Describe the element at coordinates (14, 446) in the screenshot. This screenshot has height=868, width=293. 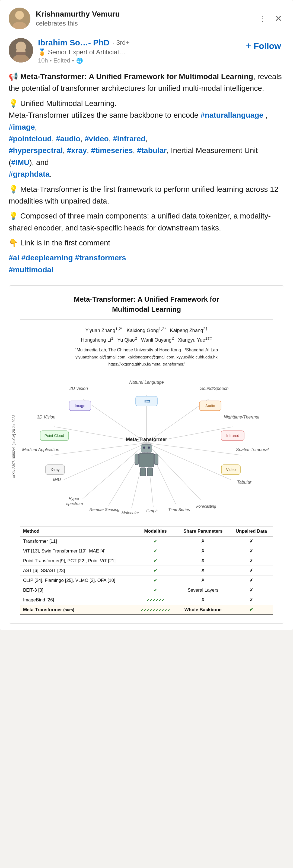
I see `arxiv-sidebar: arXiv:2307.10802v1 [cs.CV] 20 Jul 2023` at that location.